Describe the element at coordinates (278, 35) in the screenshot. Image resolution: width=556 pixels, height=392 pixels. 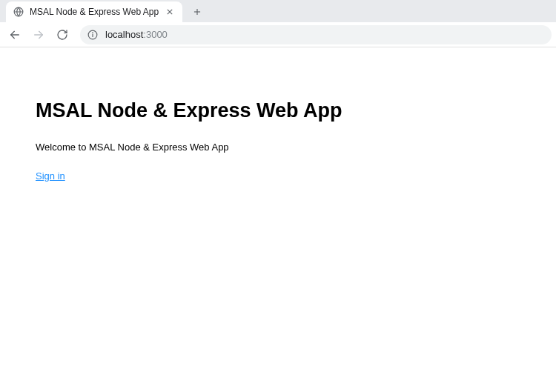
I see `browser-toolbar: localhost:3000` at that location.